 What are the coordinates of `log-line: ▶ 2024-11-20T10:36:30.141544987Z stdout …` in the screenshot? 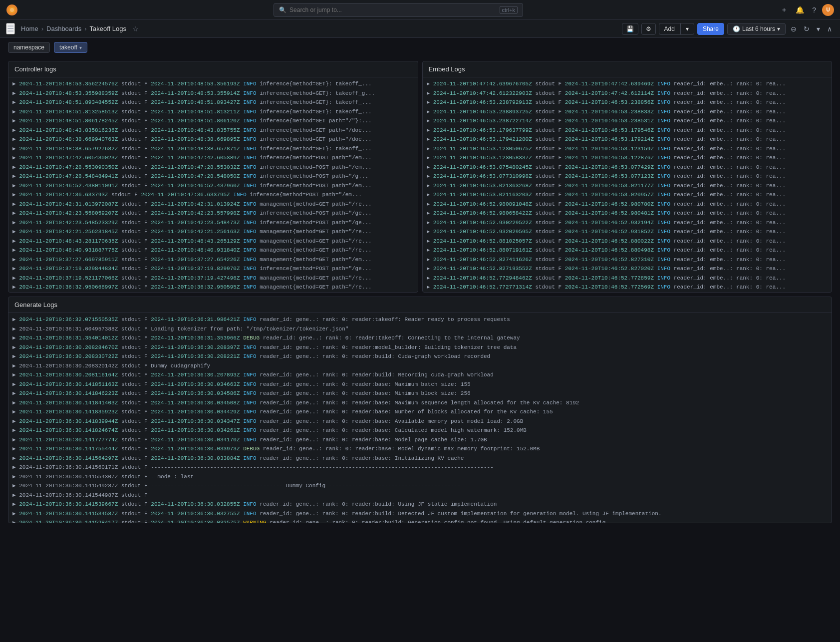 It's located at (420, 495).